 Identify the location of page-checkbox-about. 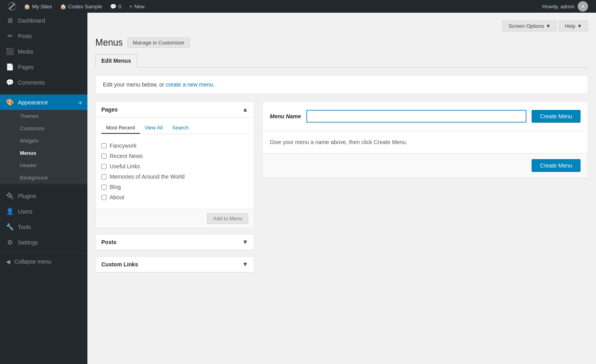
(104, 198).